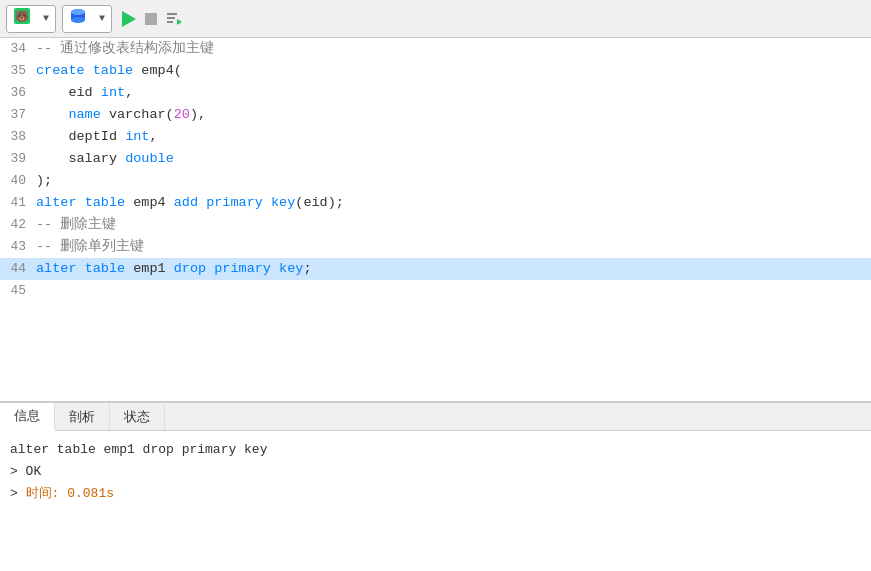 The width and height of the screenshot is (871, 571). What do you see at coordinates (454, 71) in the screenshot?
I see `line-content: create table emp4(` at bounding box center [454, 71].